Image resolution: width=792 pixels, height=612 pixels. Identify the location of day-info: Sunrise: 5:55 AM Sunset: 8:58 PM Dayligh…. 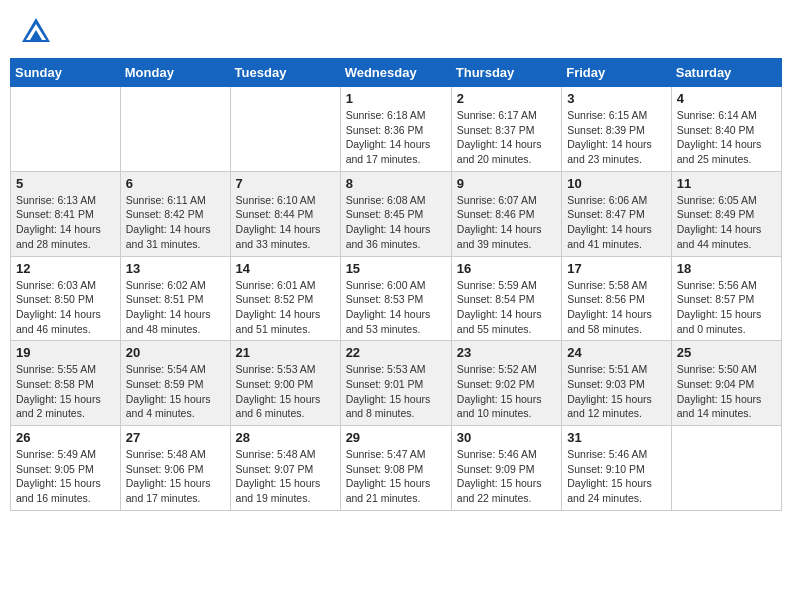
(66, 392).